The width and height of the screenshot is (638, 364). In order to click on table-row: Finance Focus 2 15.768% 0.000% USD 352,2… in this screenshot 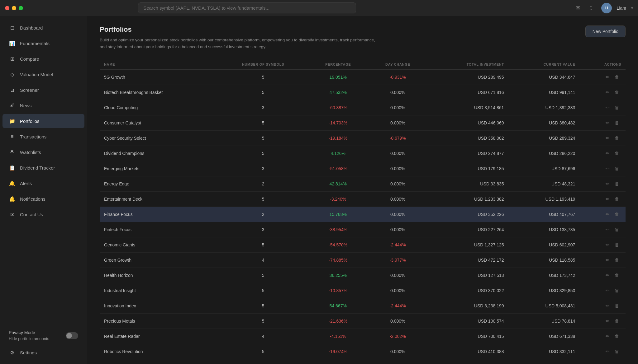, I will do `click(363, 215)`.